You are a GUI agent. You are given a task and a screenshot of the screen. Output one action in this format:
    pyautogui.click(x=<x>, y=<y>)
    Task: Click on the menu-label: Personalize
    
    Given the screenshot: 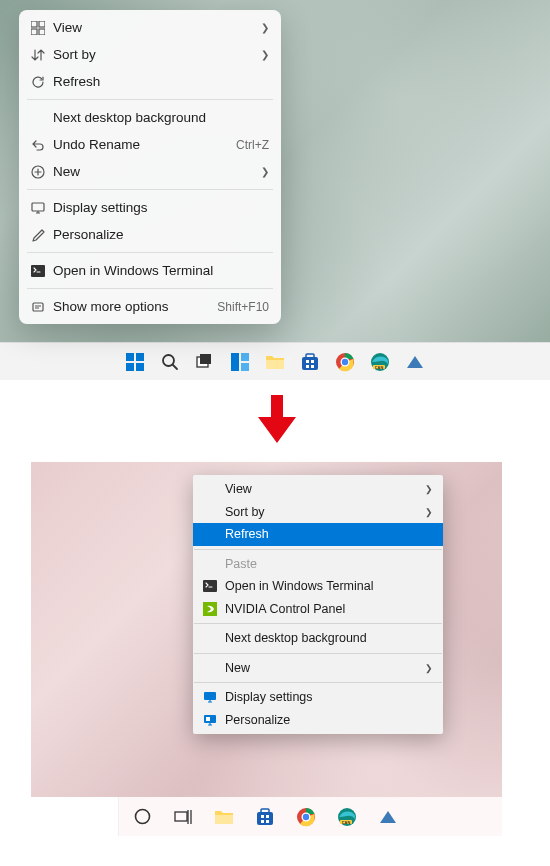 What is the action you would take?
    pyautogui.click(x=161, y=234)
    